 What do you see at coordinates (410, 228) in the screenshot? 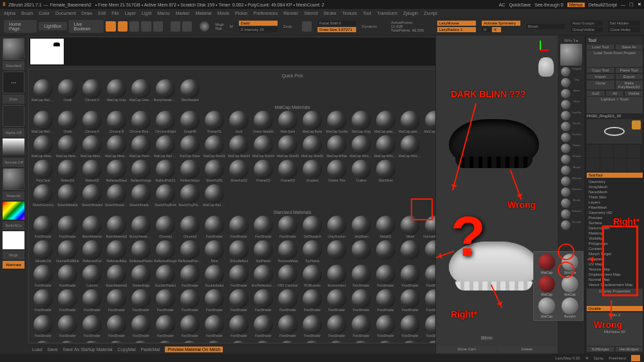
I see `material-Metal: Metal` at bounding box center [410, 228].